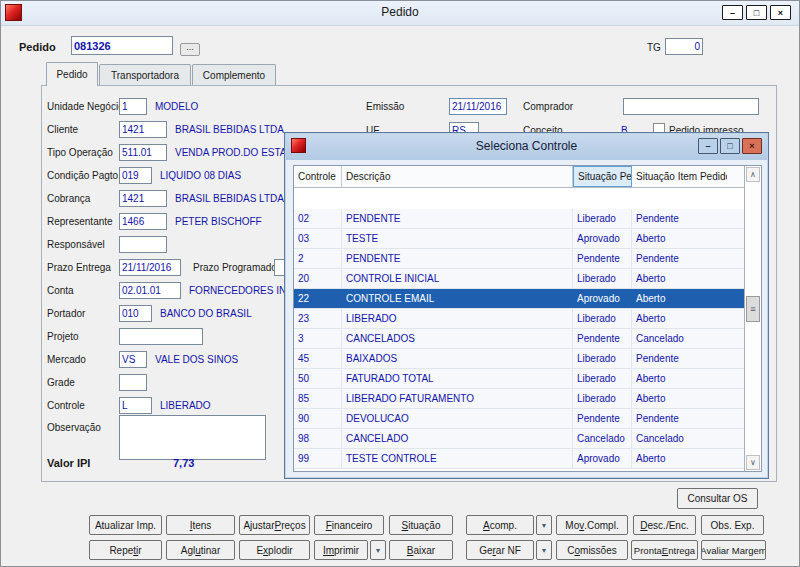  Describe the element at coordinates (528, 459) in the screenshot. I see `table-row: 99 TESTE CONTROLE Aprovado Aberto` at that location.